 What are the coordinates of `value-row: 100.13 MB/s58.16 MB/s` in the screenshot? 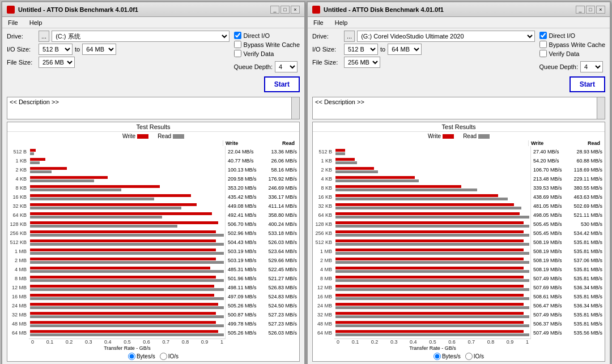 It's located at (262, 170).